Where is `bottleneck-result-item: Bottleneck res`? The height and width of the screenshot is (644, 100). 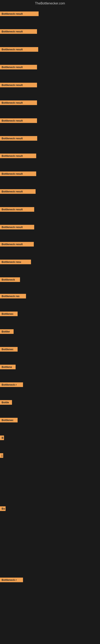 bottleneck-result-item: Bottleneck res is located at coordinates (13, 296).